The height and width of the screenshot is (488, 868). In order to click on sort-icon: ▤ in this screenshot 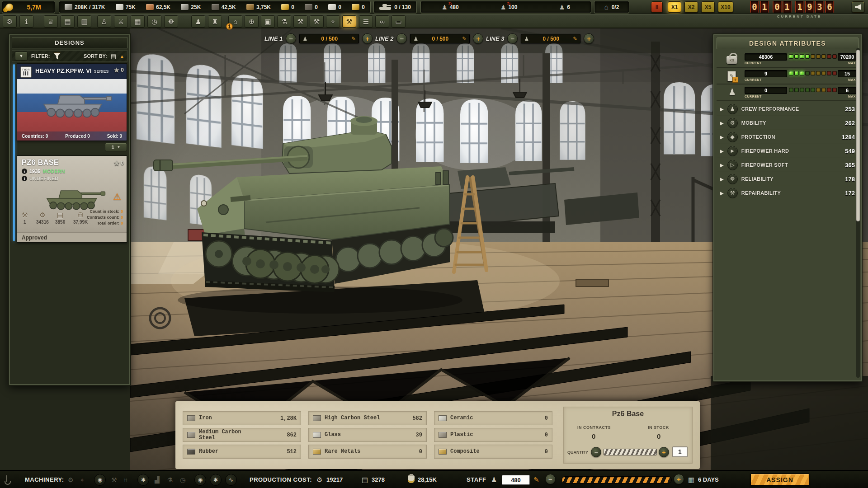, I will do `click(113, 56)`.